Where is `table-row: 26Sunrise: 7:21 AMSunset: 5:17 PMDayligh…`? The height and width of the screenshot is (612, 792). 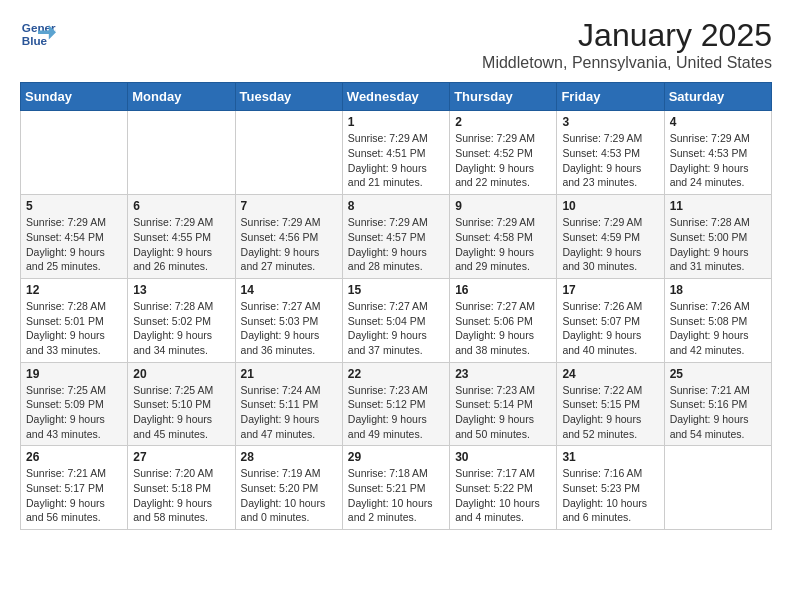
table-row: 26Sunrise: 7:21 AMSunset: 5:17 PMDayligh… is located at coordinates (74, 488).